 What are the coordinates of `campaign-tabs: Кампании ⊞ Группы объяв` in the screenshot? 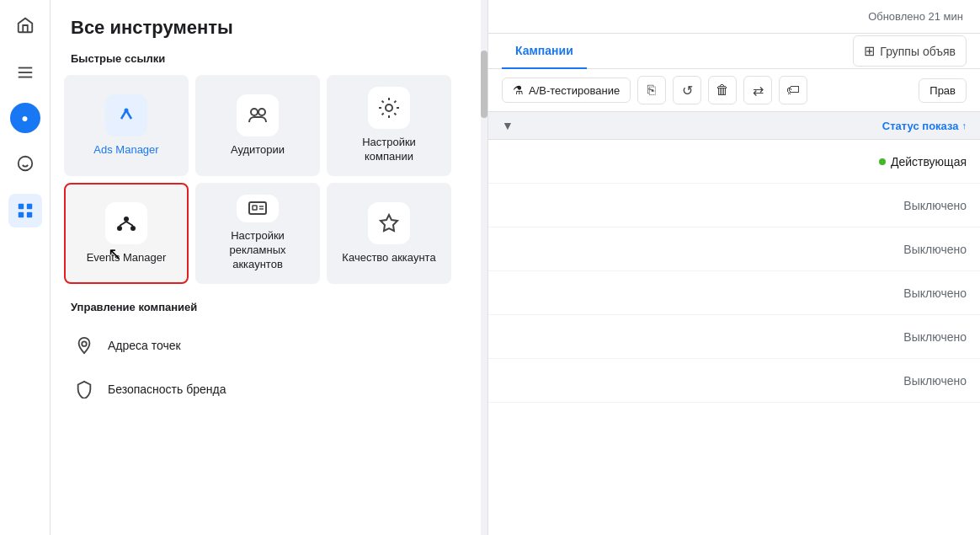 It's located at (734, 51).